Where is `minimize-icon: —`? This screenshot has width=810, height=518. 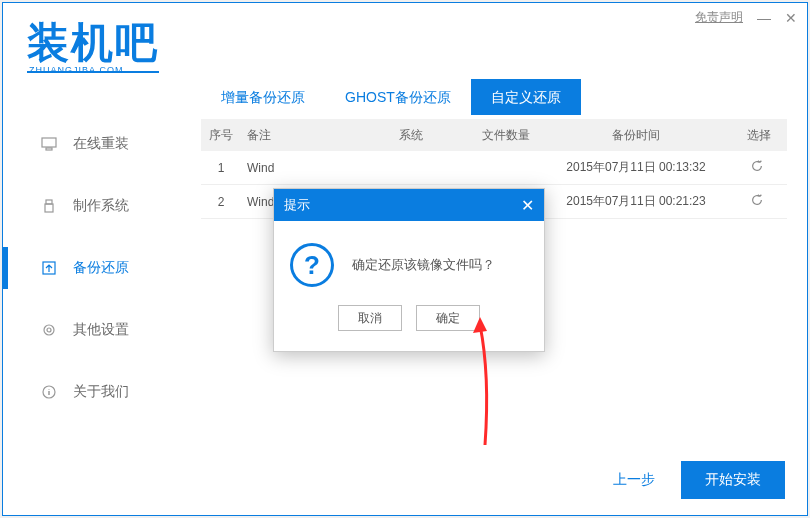 minimize-icon: — is located at coordinates (764, 18).